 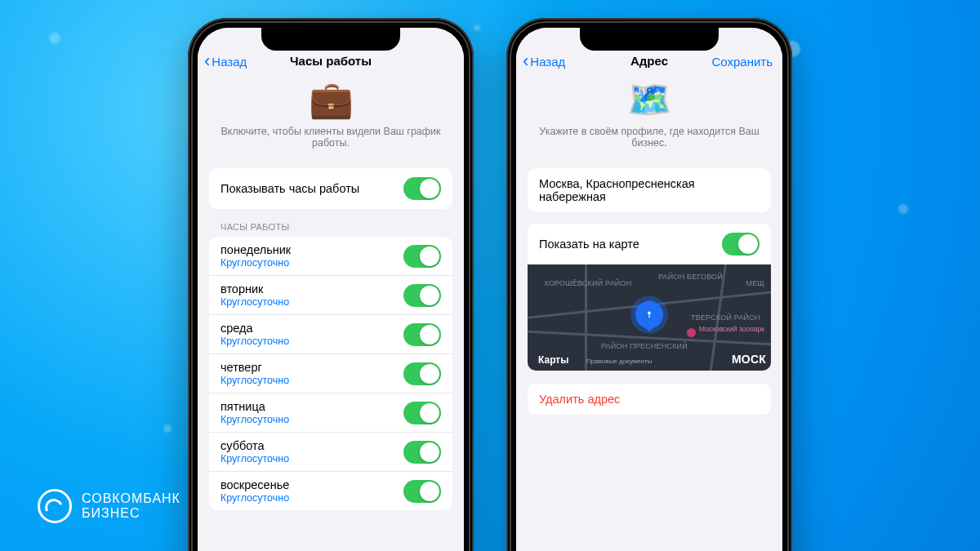 I want to click on poi-dot, so click(x=691, y=333).